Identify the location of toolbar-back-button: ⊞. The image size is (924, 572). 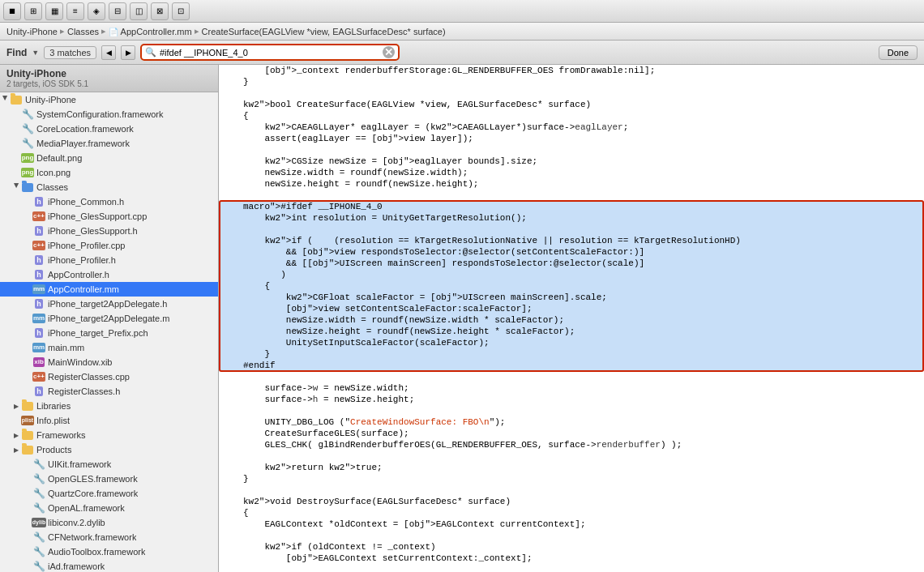
(33, 11).